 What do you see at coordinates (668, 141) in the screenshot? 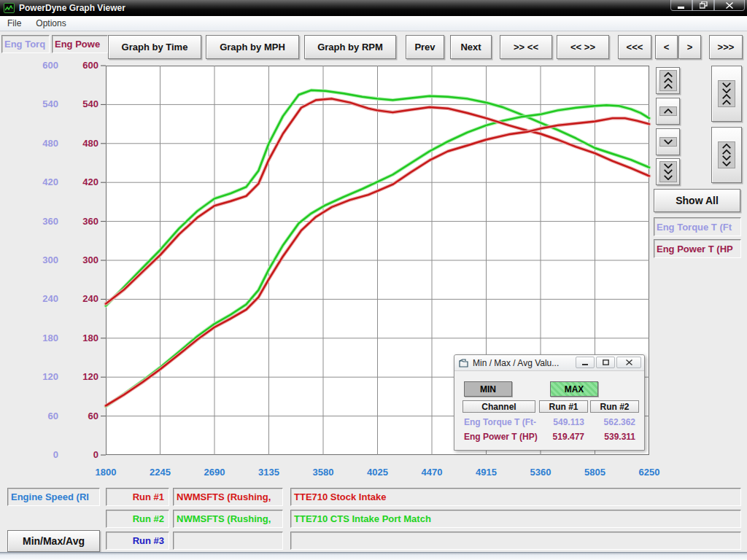
I see `chevron-down-icon` at bounding box center [668, 141].